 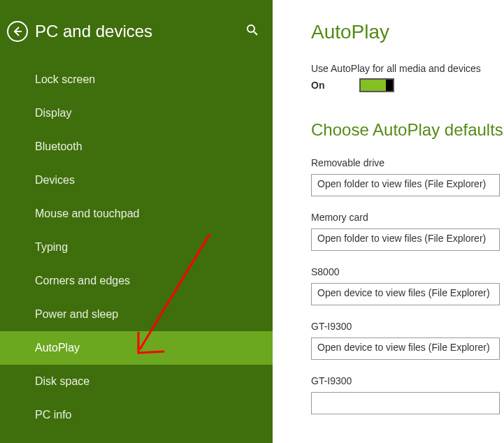 What do you see at coordinates (57, 348) in the screenshot?
I see `sidebar-item-label: AutoPlay` at bounding box center [57, 348].